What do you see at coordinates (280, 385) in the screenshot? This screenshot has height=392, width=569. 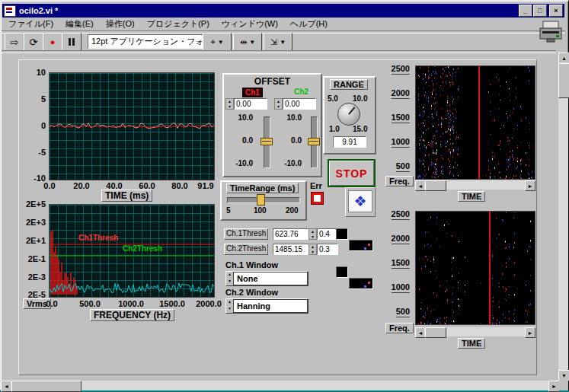 I see `window-hscrollbar: ◄ ►` at bounding box center [280, 385].